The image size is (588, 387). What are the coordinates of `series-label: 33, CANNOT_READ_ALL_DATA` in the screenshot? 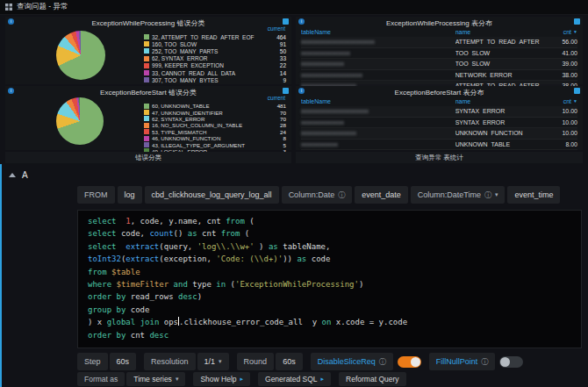 It's located at (214, 74).